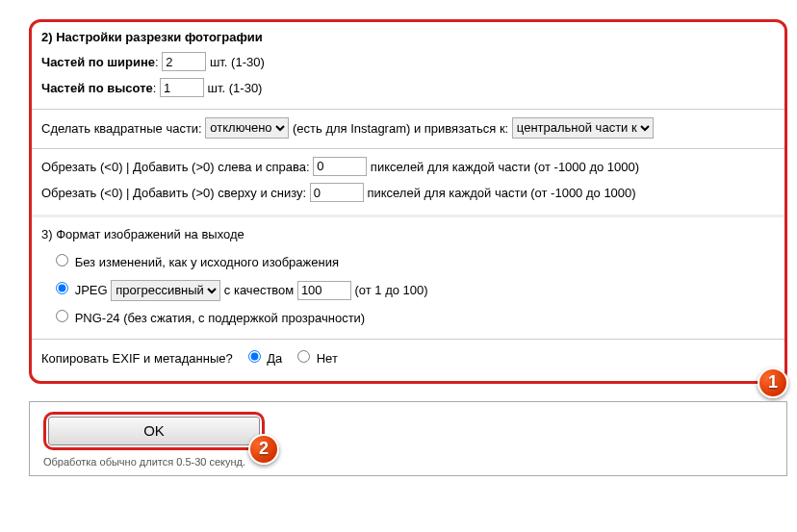 This screenshot has height=532, width=797. Describe the element at coordinates (237, 62) in the screenshot. I see `width-parts-unit: шт. (1-30)` at that location.